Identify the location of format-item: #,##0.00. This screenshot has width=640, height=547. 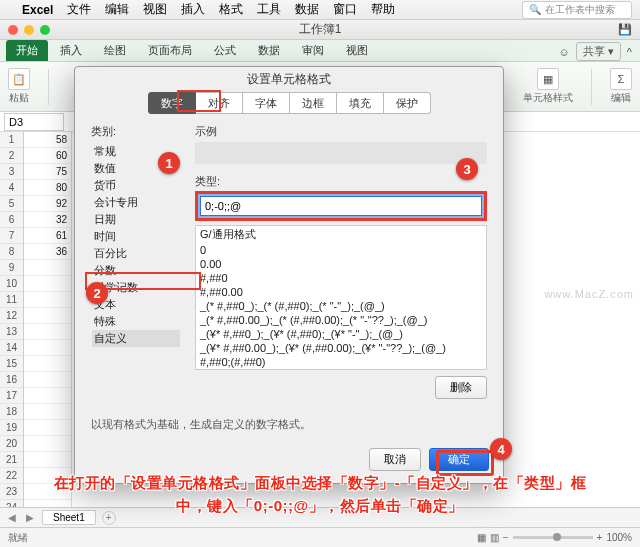
(341, 292).